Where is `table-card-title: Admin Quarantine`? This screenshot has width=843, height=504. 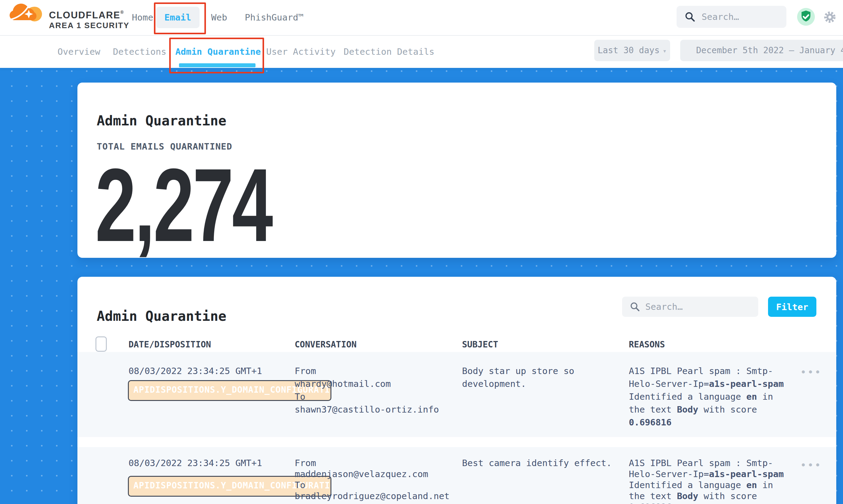 table-card-title: Admin Quarantine is located at coordinates (162, 316).